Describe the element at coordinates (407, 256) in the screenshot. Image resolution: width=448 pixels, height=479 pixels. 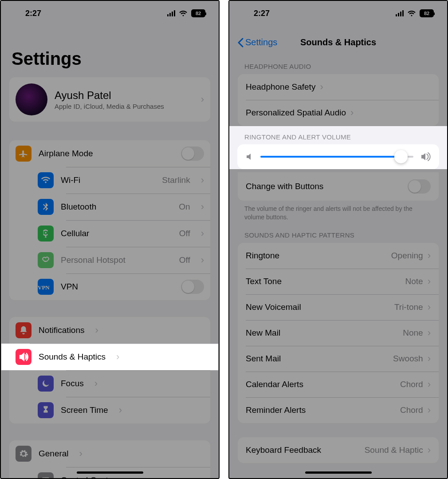
I see `row-value: Opening` at that location.